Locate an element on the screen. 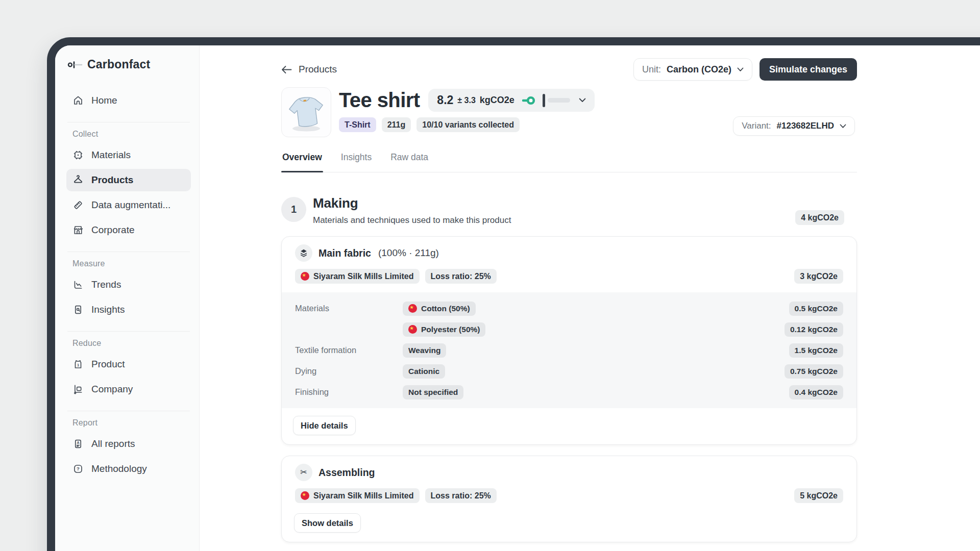 The height and width of the screenshot is (551, 980). sidebar-item-label: All reports is located at coordinates (113, 444).